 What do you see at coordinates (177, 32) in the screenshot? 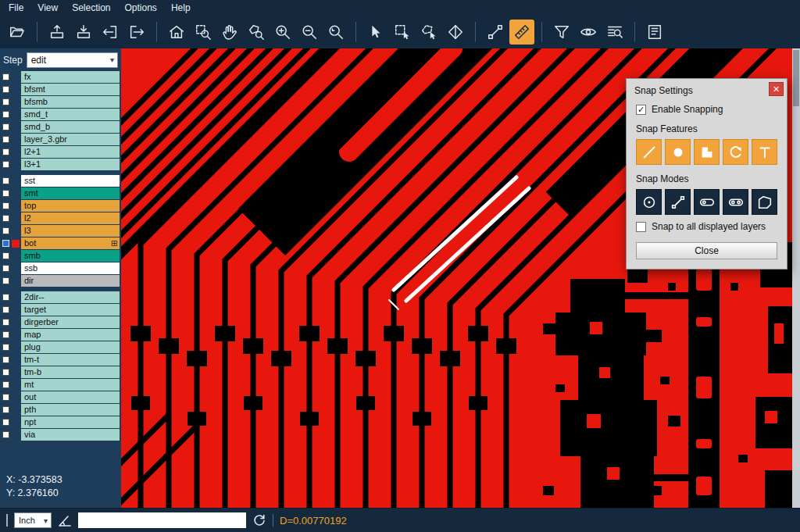
I see `home-icon` at bounding box center [177, 32].